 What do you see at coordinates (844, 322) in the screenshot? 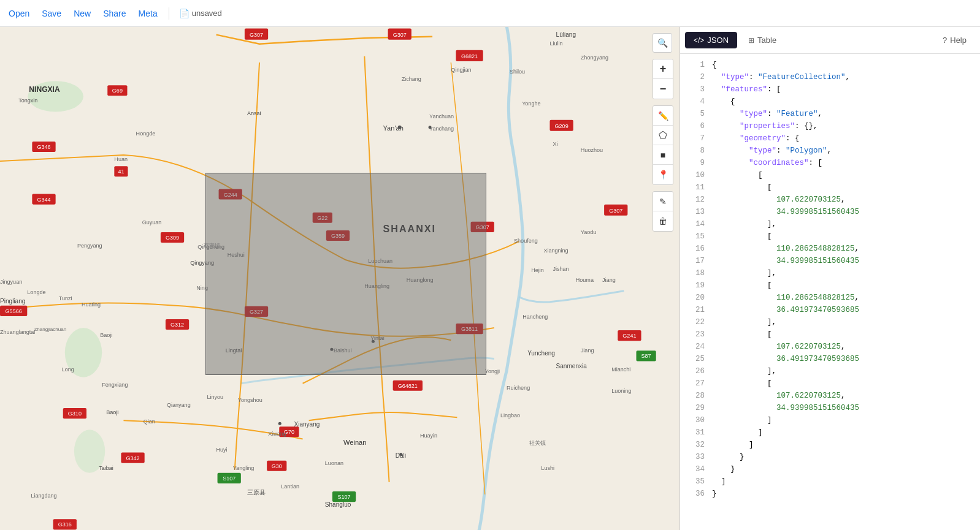
I see `line-content: ],` at bounding box center [844, 322].